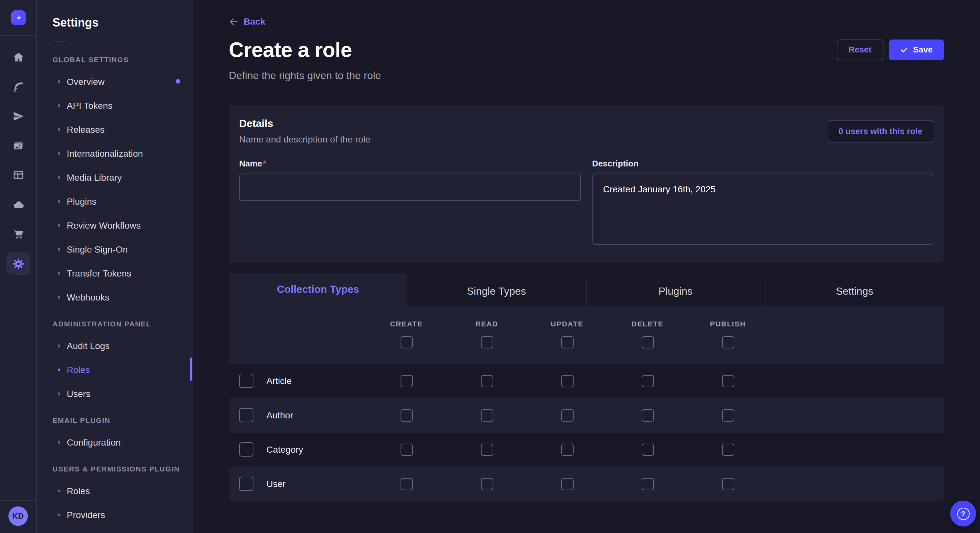  I want to click on category-update-checkbox, so click(567, 449).